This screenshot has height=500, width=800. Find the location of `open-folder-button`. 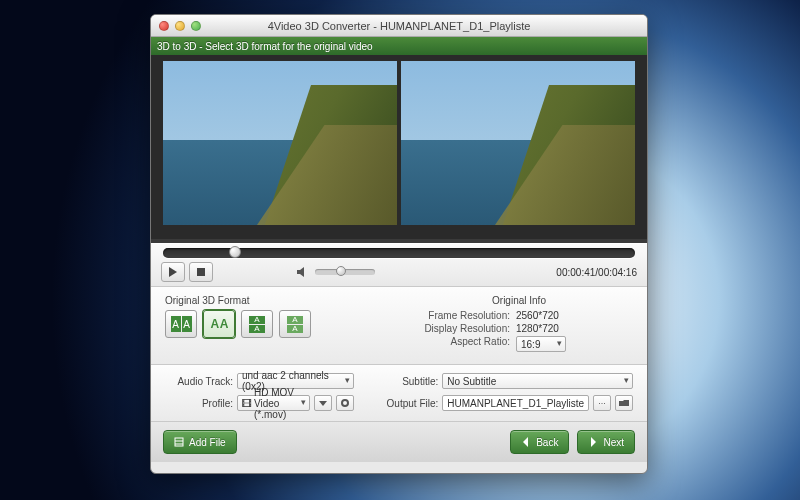

open-folder-button is located at coordinates (624, 403).